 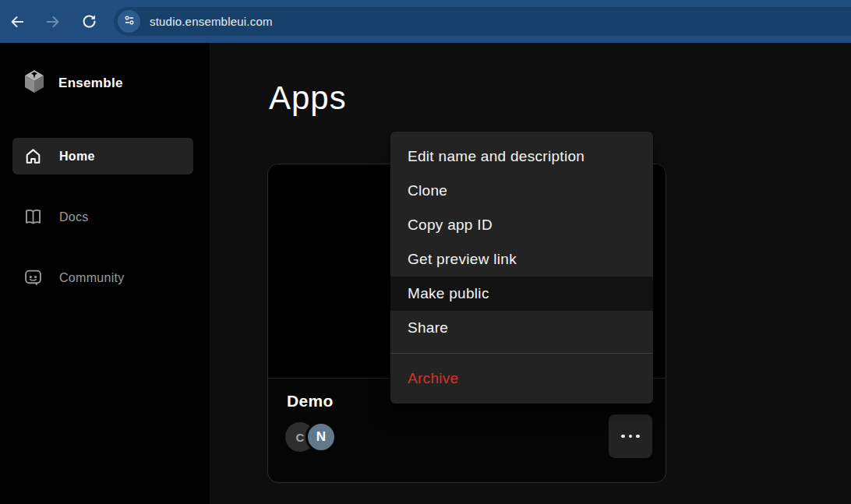 What do you see at coordinates (89, 22) in the screenshot?
I see `reload-icon` at bounding box center [89, 22].